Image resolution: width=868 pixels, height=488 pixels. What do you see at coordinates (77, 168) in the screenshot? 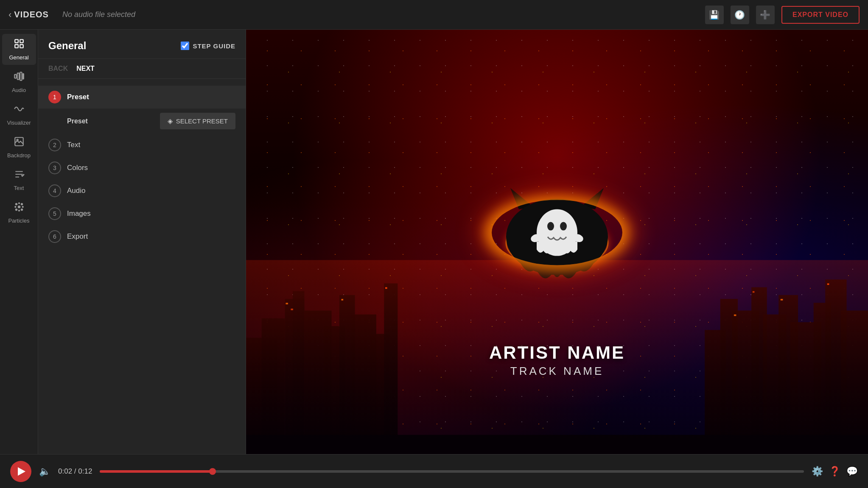
I see `step-label-colors: Colors` at bounding box center [77, 168].